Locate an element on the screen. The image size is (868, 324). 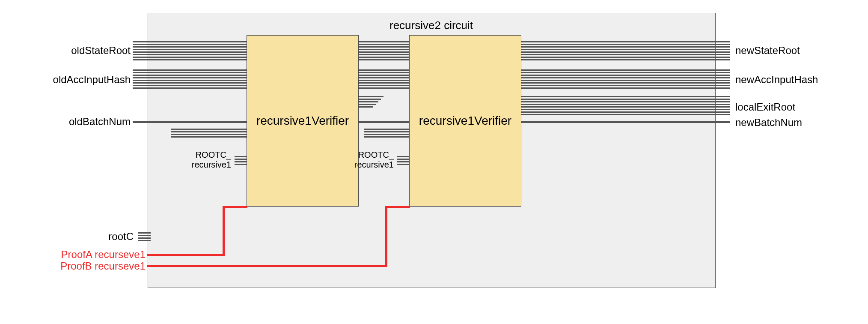
wire-mid-batchnum is located at coordinates (383, 122).